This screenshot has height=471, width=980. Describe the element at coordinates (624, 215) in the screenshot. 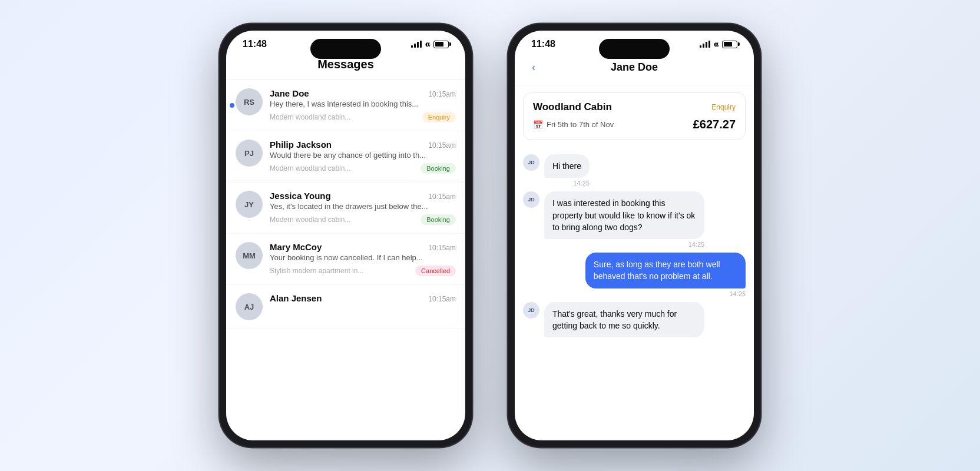

I see `chat-bubble-2: I was interested in booking this propert…` at that location.